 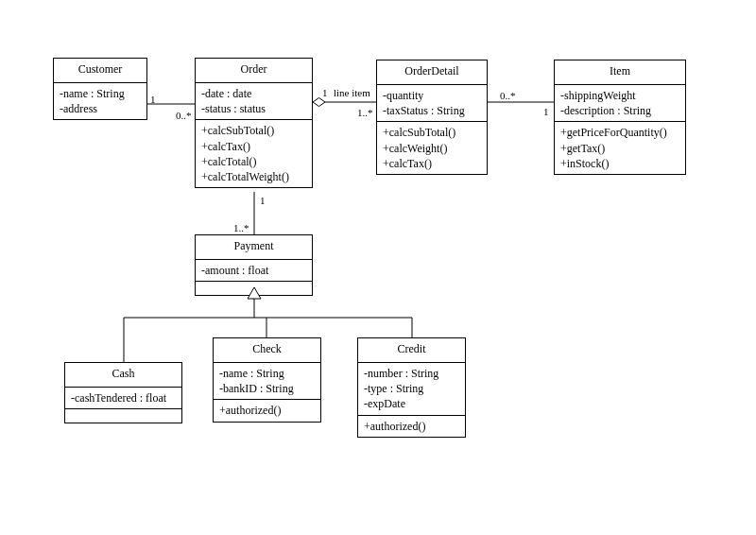 I want to click on attr: -taxStatus : String, so click(x=432, y=111).